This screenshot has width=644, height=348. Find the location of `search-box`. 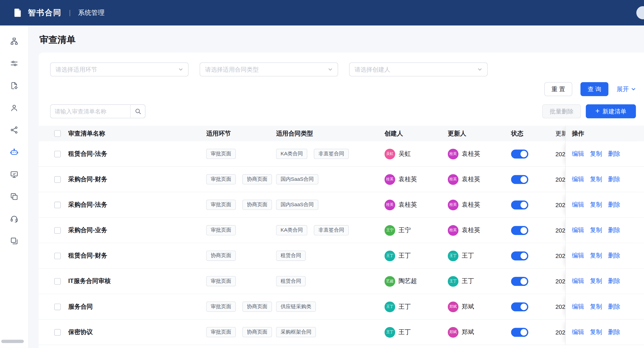

search-box is located at coordinates (98, 112).